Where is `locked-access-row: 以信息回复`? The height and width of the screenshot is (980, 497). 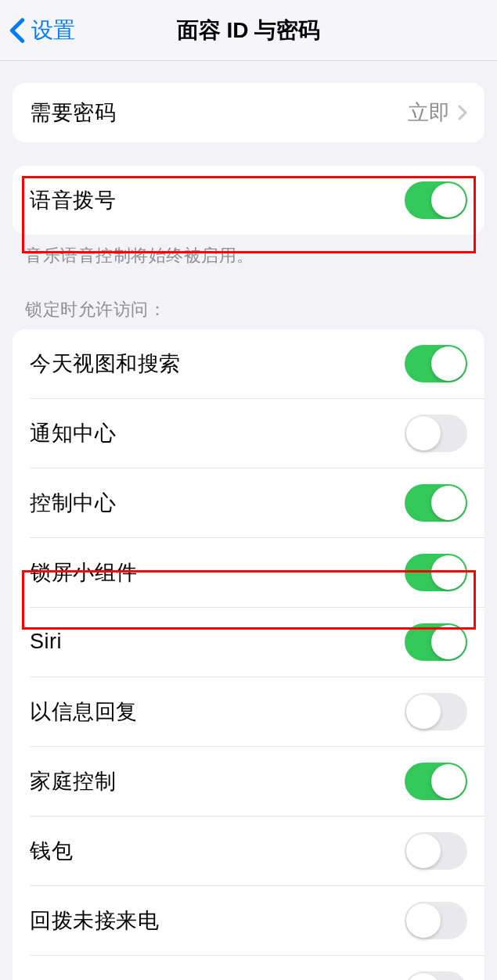
locked-access-row: 以信息回复 is located at coordinates (257, 712).